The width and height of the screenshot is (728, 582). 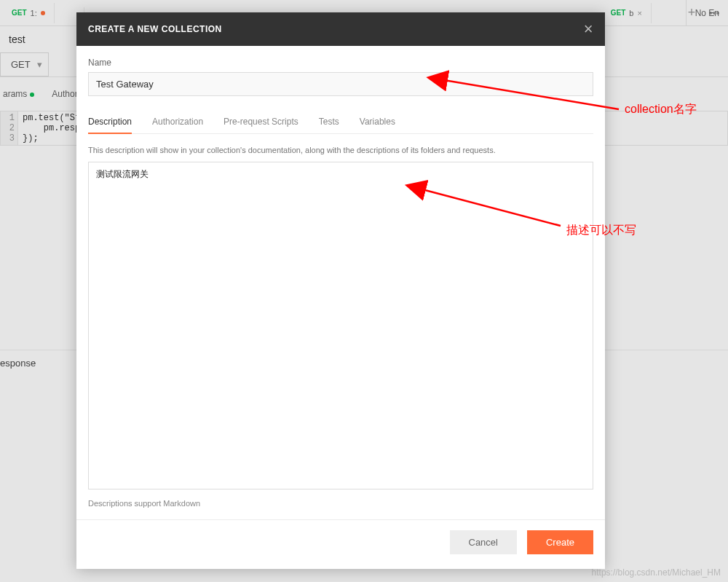 I want to click on tab-variables: Variables, so click(x=377, y=122).